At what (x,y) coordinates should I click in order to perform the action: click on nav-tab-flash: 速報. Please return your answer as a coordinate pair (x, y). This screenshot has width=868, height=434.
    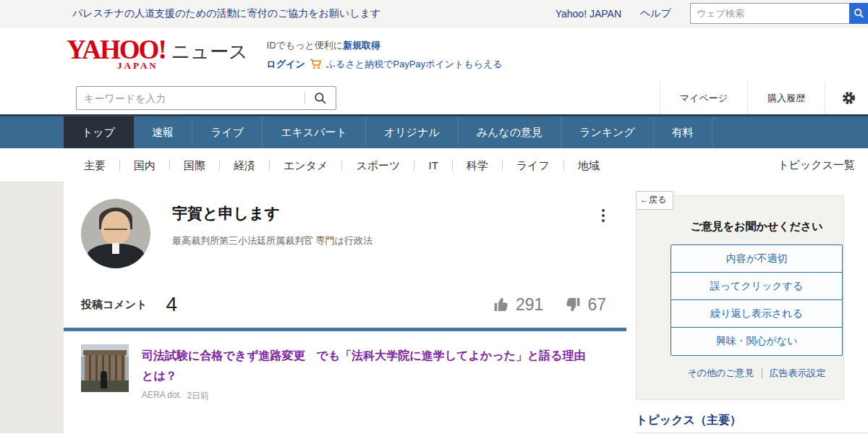
    Looking at the image, I should click on (163, 132).